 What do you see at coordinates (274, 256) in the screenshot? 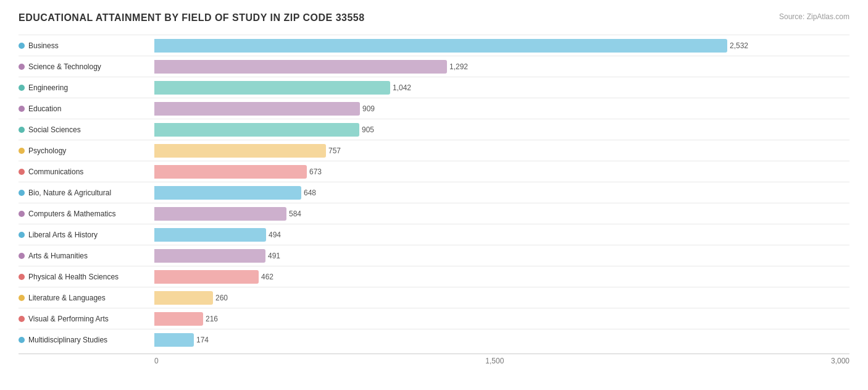
I see `bar-value: 491` at bounding box center [274, 256].